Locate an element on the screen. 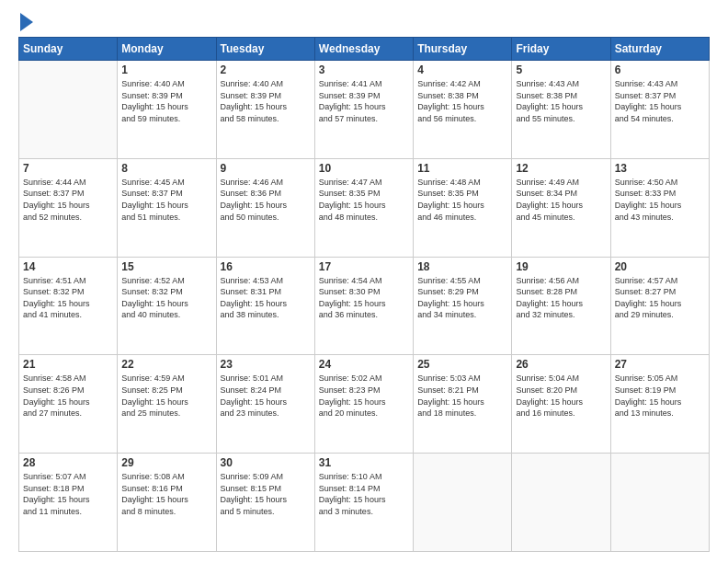  day-number: 5 is located at coordinates (561, 70).